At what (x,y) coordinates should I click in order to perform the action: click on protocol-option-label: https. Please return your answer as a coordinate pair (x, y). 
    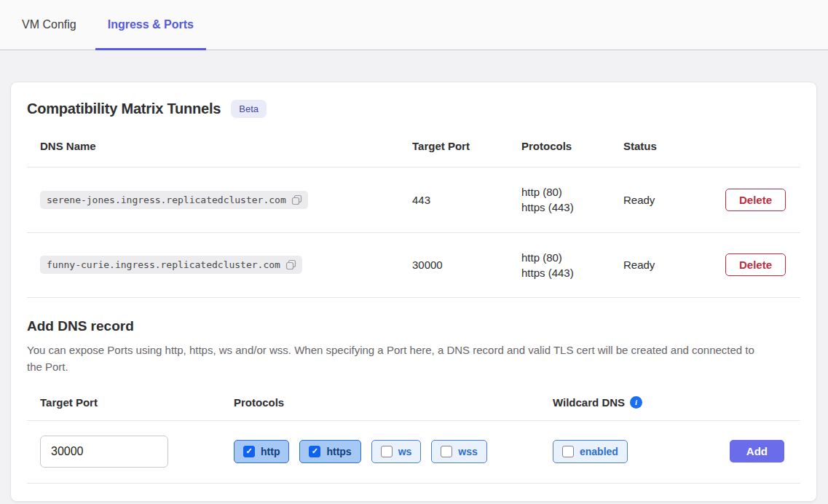
    Looking at the image, I should click on (339, 452).